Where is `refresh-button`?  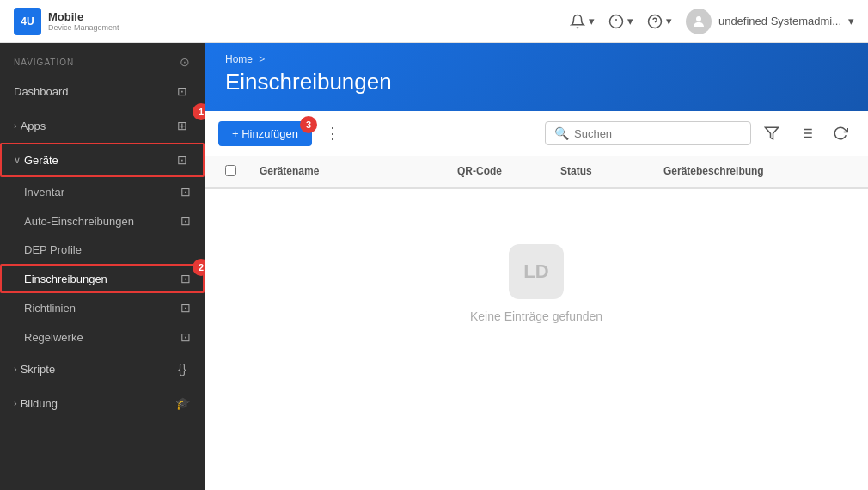 refresh-button is located at coordinates (840, 133).